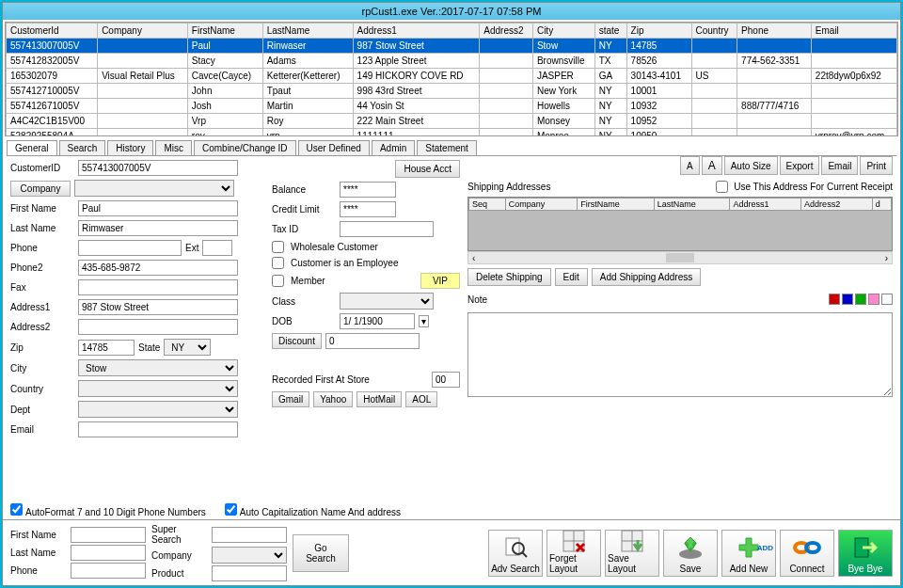 The width and height of the screenshot is (903, 588). Describe the element at coordinates (158, 288) in the screenshot. I see `fax-input` at that location.